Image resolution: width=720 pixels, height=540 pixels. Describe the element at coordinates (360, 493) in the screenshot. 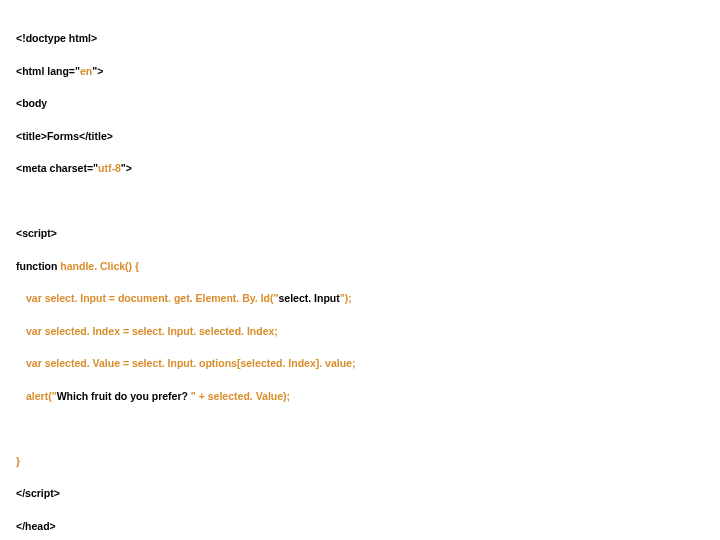

I see `code-line: </script>` at that location.